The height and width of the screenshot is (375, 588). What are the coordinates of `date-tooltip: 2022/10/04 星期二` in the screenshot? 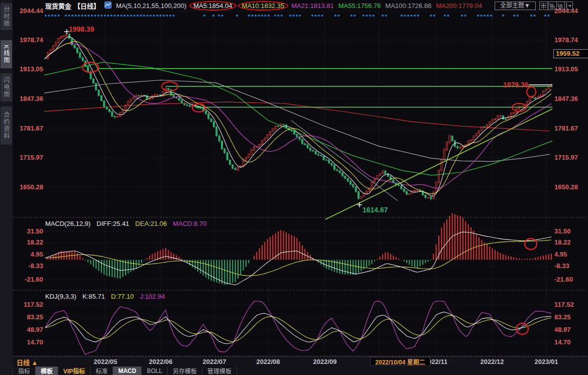 It's located at (400, 361).